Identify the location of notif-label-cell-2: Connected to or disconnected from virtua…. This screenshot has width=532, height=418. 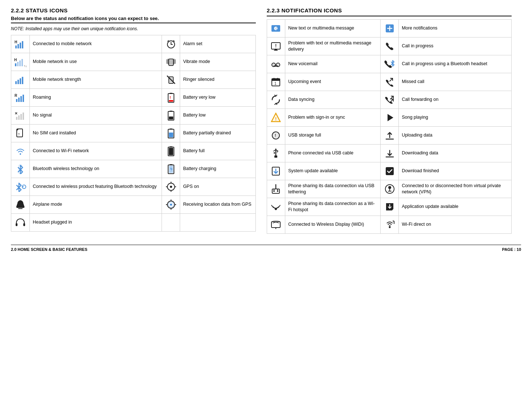
(455, 189).